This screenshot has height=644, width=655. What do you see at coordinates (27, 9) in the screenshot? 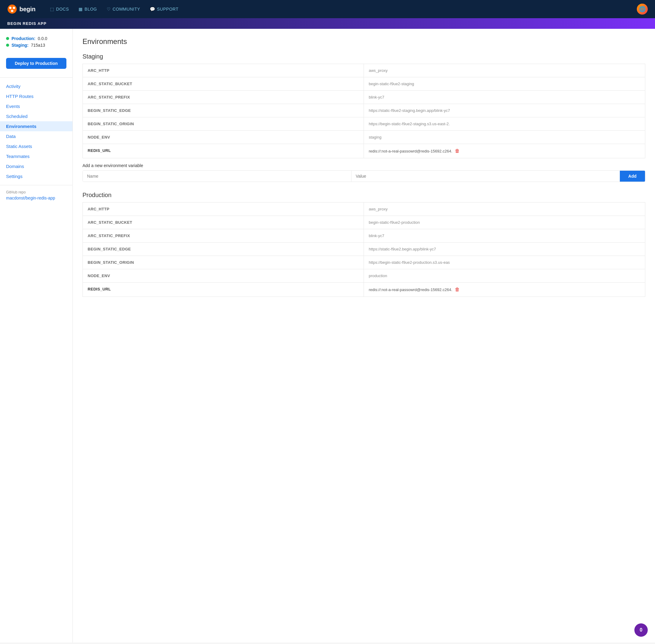
I see `logo-text: begin` at bounding box center [27, 9].